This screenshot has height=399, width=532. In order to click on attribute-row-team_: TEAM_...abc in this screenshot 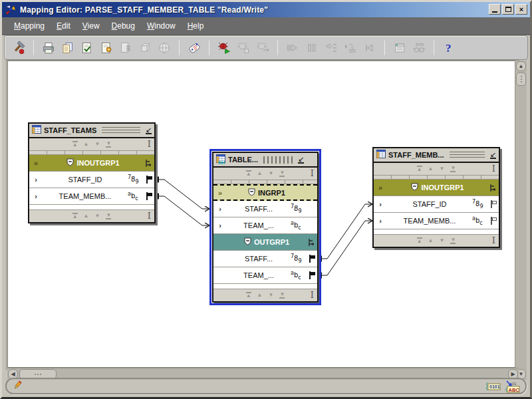, I will do `click(265, 275)`.